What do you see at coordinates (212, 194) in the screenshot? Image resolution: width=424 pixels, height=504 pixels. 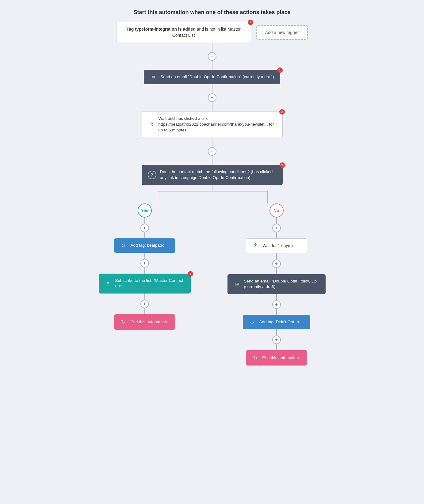 I see `branch-connector` at bounding box center [212, 194].